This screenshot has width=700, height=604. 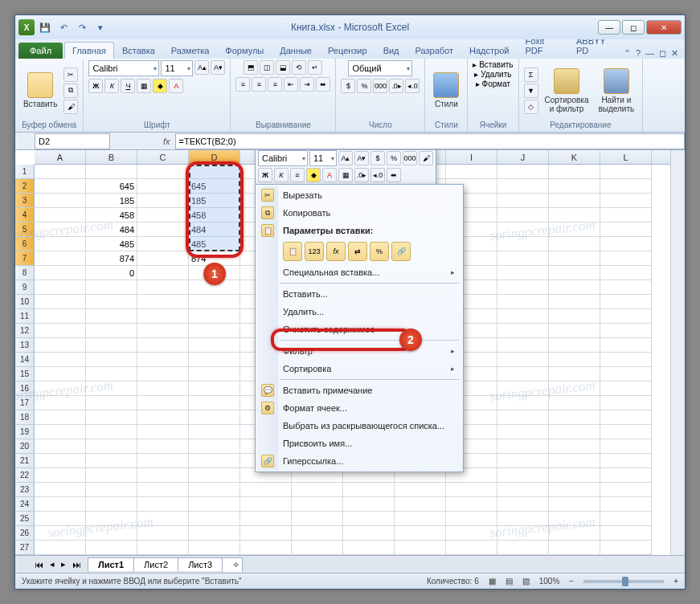 What do you see at coordinates (401, 251) in the screenshot?
I see `paste-link-icon: 🔗` at bounding box center [401, 251].